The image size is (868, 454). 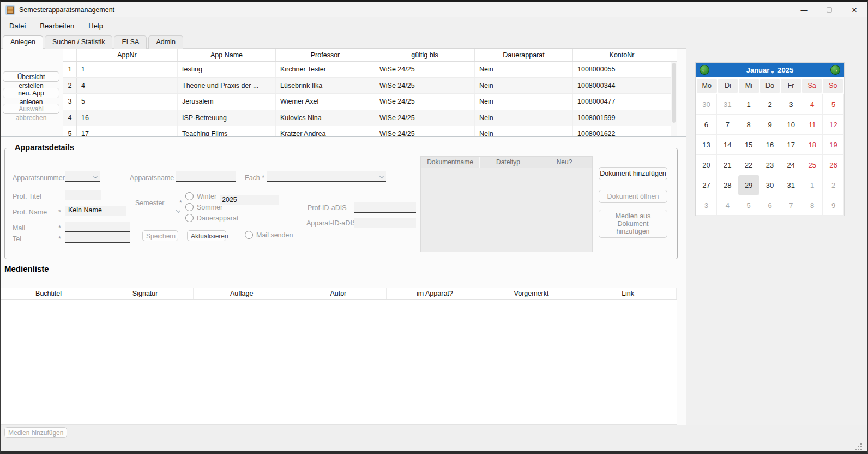 I want to click on calendar-day: 28, so click(x=727, y=186).